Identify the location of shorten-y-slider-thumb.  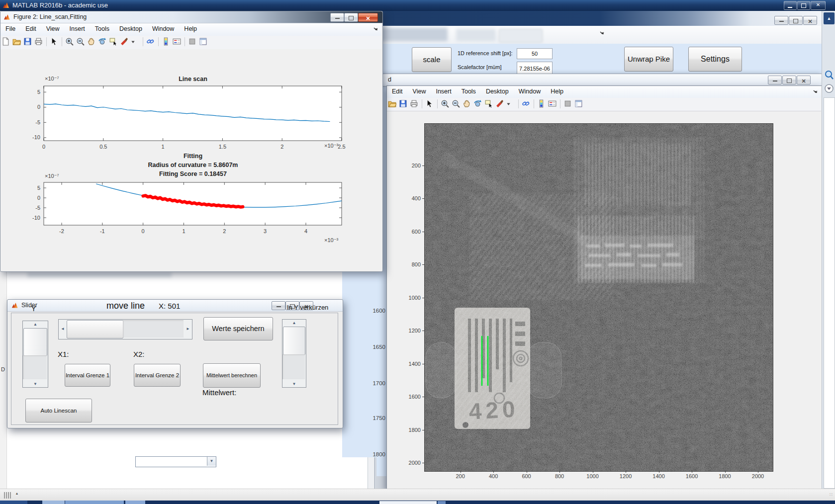
(294, 341).